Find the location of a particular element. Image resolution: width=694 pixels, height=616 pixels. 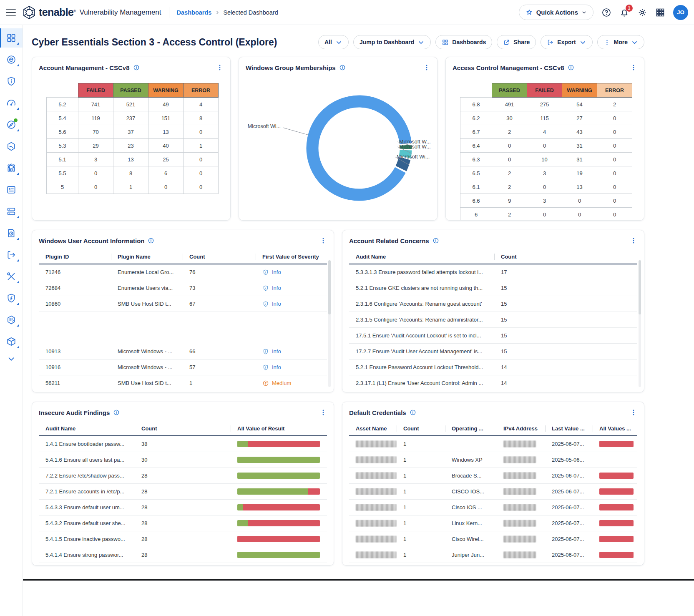

column-header-passed: PASSED is located at coordinates (131, 91).